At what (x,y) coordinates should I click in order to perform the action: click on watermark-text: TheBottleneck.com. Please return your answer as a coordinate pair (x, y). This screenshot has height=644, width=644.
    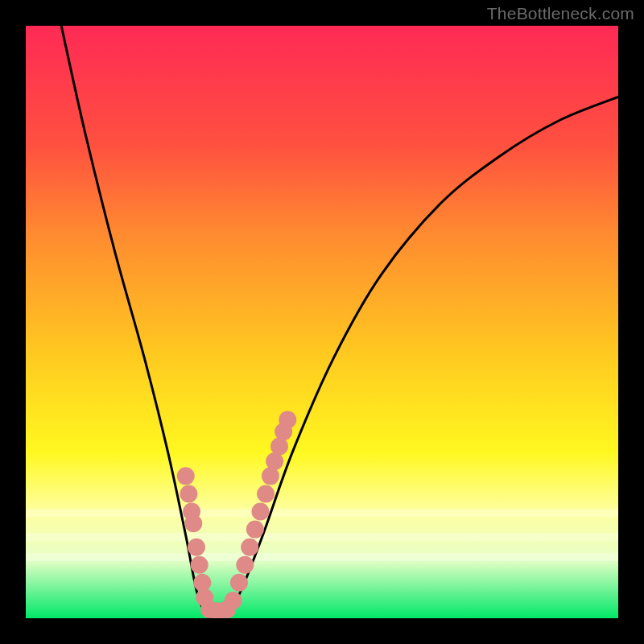
    Looking at the image, I should click on (560, 14).